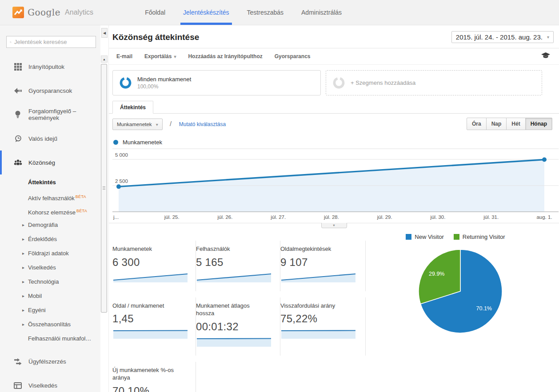 Image resolution: width=559 pixels, height=392 pixels. What do you see at coordinates (539, 124) in the screenshot?
I see `granularity-month: Hónap` at bounding box center [539, 124].